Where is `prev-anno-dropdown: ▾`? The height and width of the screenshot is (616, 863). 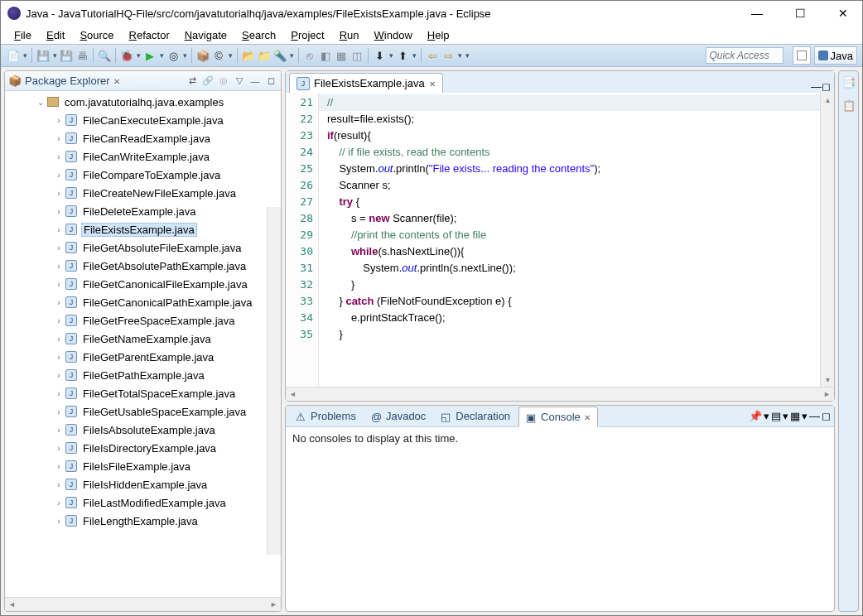 prev-anno-dropdown: ▾ is located at coordinates (414, 55).